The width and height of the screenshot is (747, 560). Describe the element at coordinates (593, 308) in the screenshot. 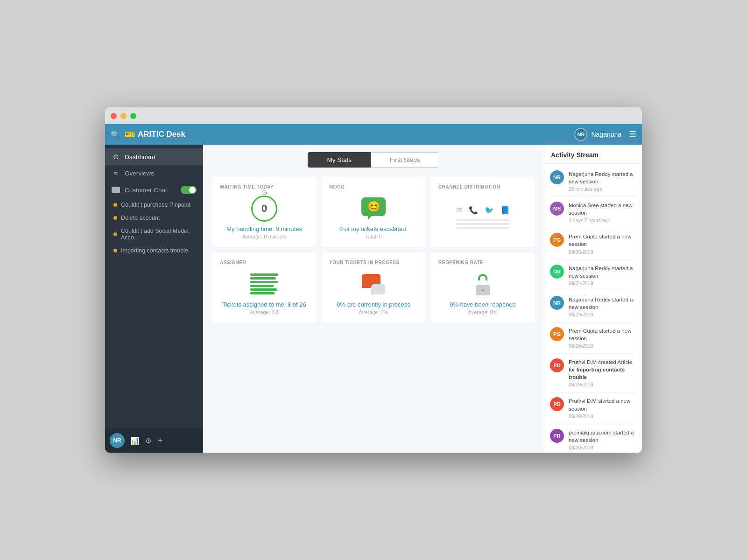

I see `activity-list: NR Nagarjuna Reddy started a new session…` at that location.